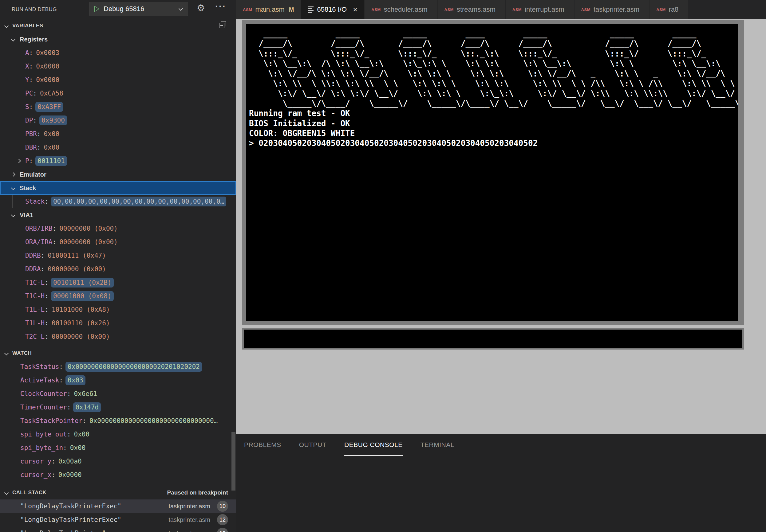 The width and height of the screenshot is (766, 532). Describe the element at coordinates (39, 242) in the screenshot. I see `variable-name: ORA/IRA` at that location.